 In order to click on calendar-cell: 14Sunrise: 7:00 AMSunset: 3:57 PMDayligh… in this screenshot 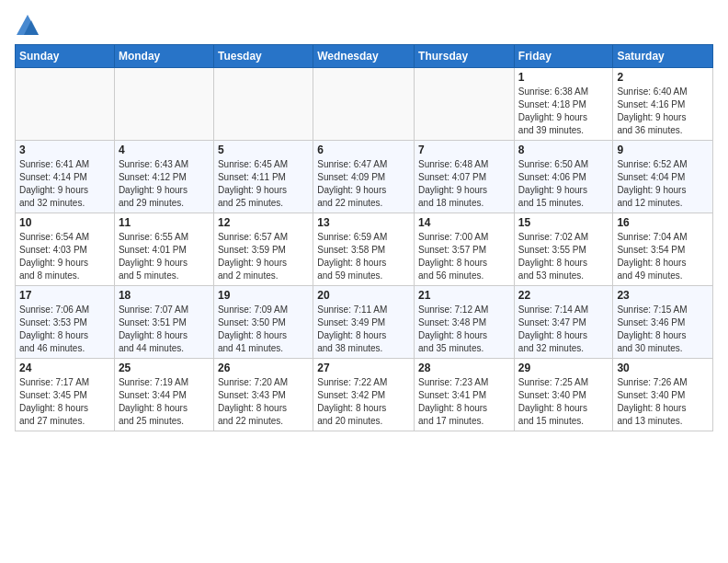, I will do `click(465, 250)`.